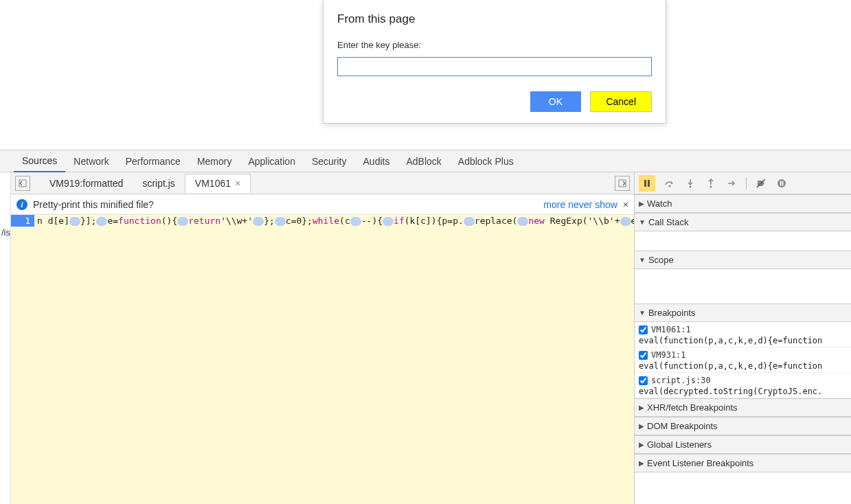 The height and width of the screenshot is (504, 851). Describe the element at coordinates (495, 67) in the screenshot. I see `dialog-input` at that location.